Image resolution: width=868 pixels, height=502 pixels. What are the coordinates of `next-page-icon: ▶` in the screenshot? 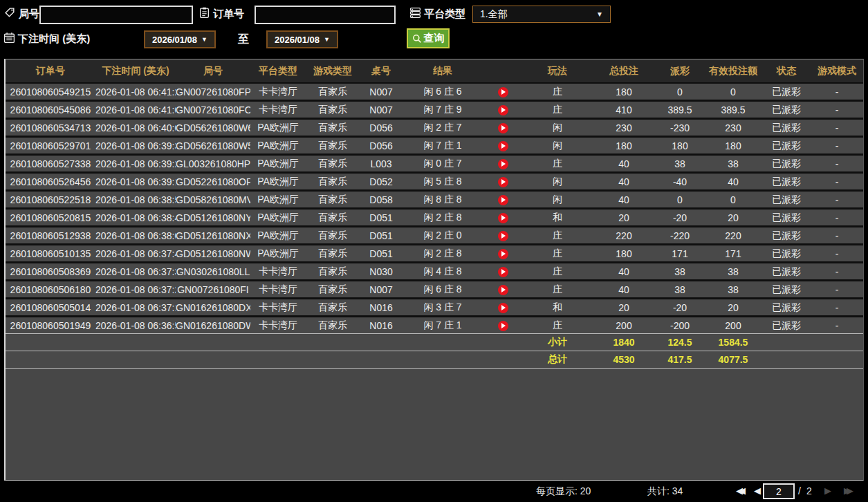 It's located at (828, 491).